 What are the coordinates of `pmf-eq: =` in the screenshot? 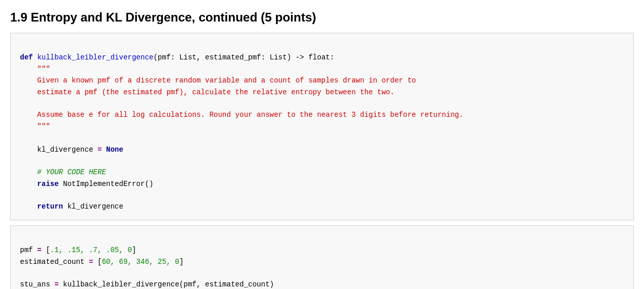 It's located at (39, 250).